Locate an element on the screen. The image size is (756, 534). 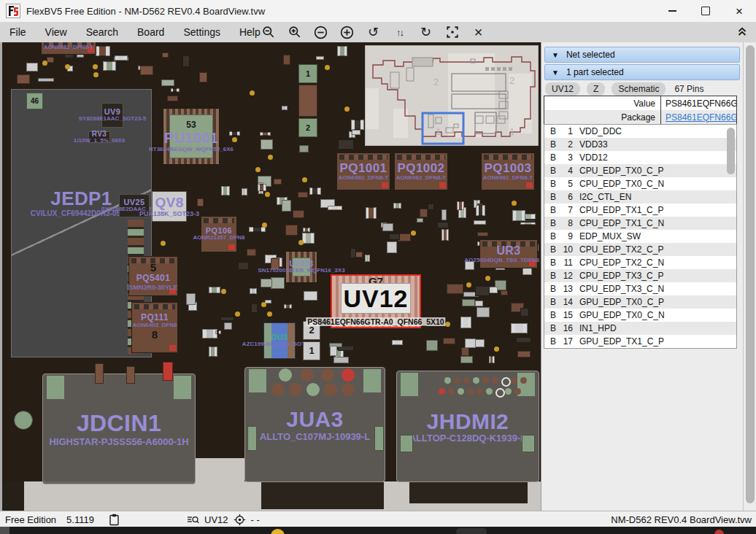
pin-row-9: B9EDP_MUX_SW is located at coordinates (641, 236).